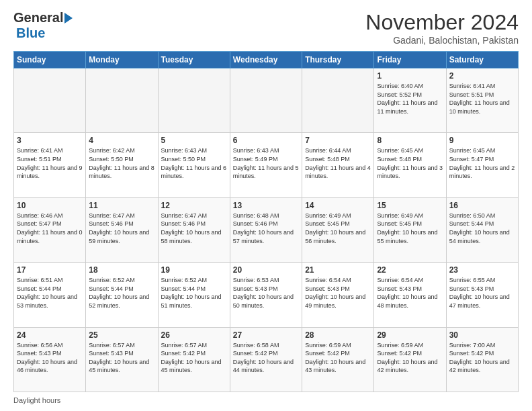 The width and height of the screenshot is (532, 411). What do you see at coordinates (482, 60) in the screenshot?
I see `calendar-header-cell: Saturday` at bounding box center [482, 60].